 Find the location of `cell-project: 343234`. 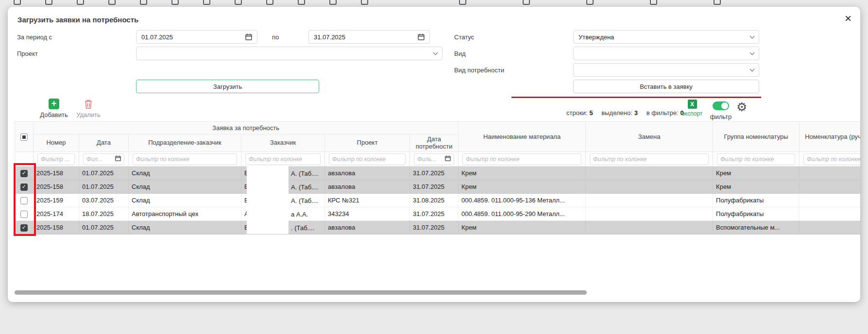

cell-project: 343234 is located at coordinates (367, 214).